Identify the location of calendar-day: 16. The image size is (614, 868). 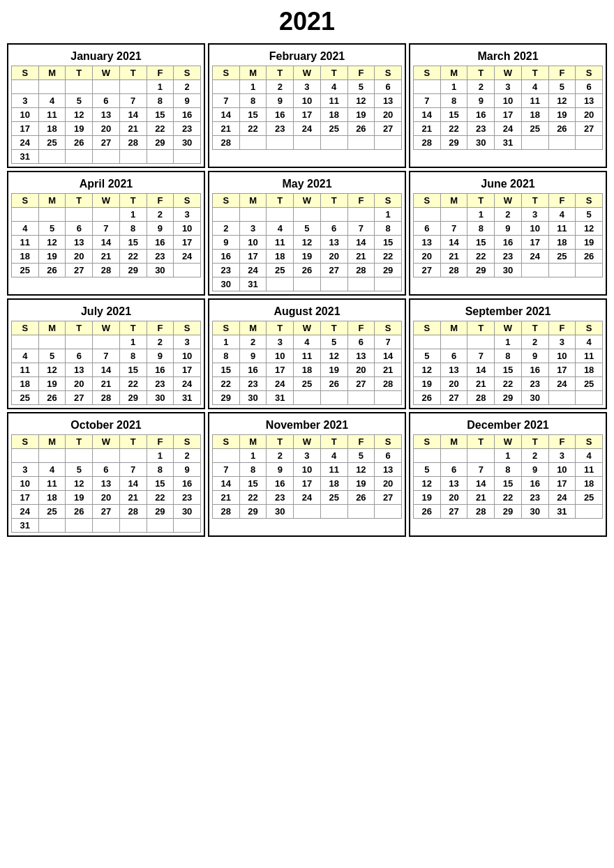
(187, 484).